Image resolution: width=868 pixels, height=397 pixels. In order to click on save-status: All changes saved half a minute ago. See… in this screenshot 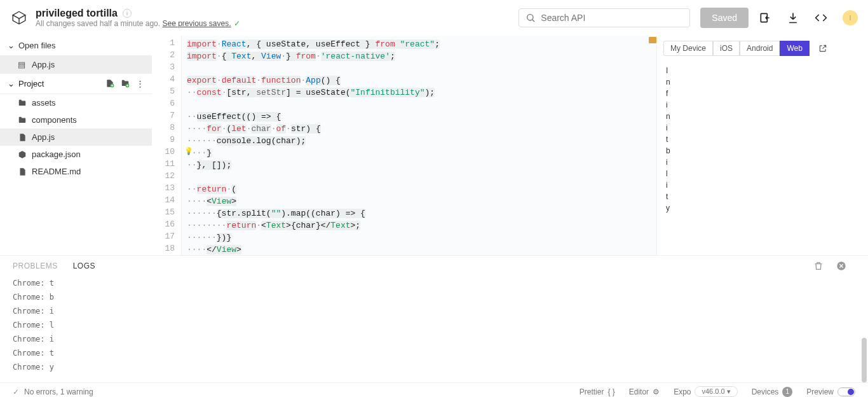, I will do `click(138, 24)`.